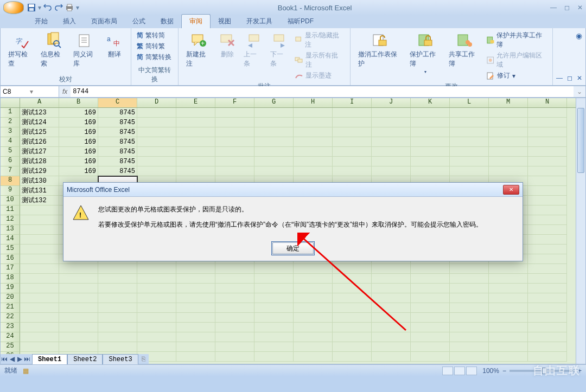  What do you see at coordinates (40, 113) in the screenshot?
I see `cell: 测试123` at bounding box center [40, 113].